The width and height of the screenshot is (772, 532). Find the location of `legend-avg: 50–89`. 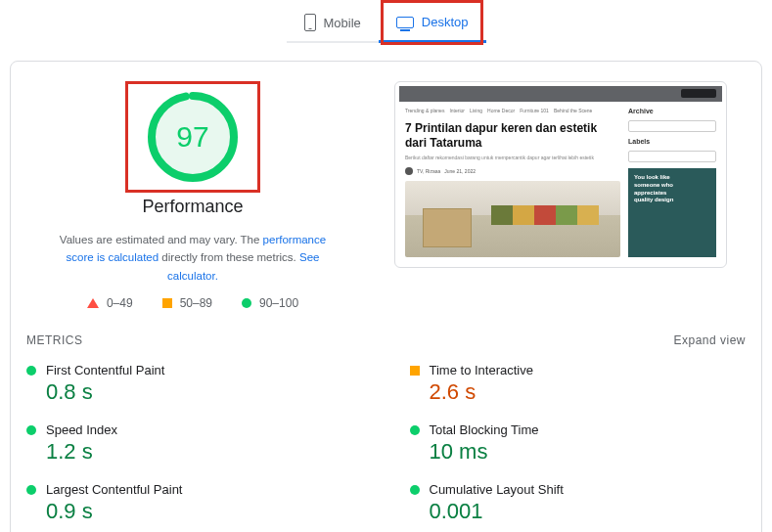

legend-avg: 50–89 is located at coordinates (196, 303).